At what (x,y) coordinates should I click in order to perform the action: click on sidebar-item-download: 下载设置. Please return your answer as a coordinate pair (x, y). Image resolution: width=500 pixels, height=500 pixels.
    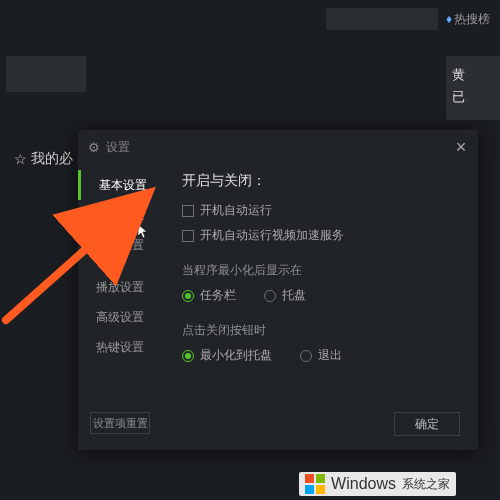
    Looking at the image, I should click on (121, 215).